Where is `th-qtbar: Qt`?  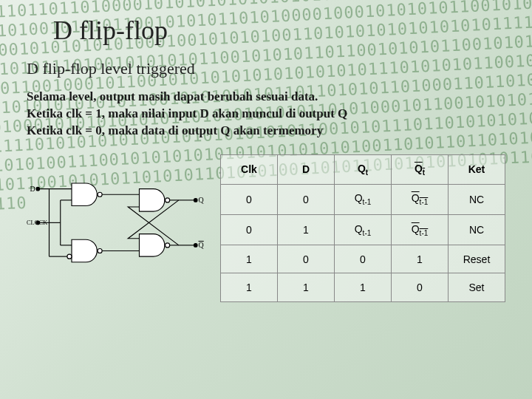
th-qtbar: Qt is located at coordinates (420, 169).